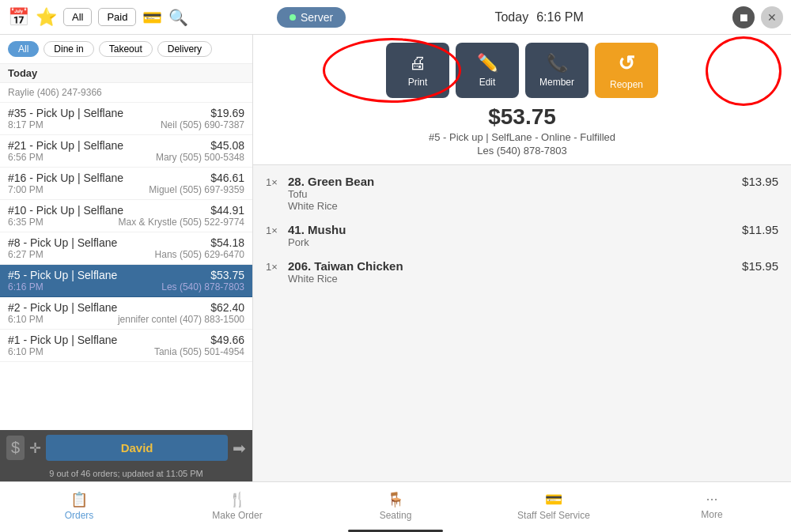 This screenshot has height=532, width=791. I want to click on member-label: Member, so click(557, 82).